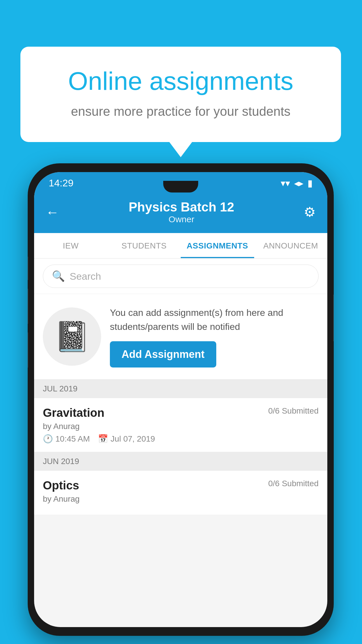  I want to click on header-center: Physics Batch 12 Owner, so click(182, 212).